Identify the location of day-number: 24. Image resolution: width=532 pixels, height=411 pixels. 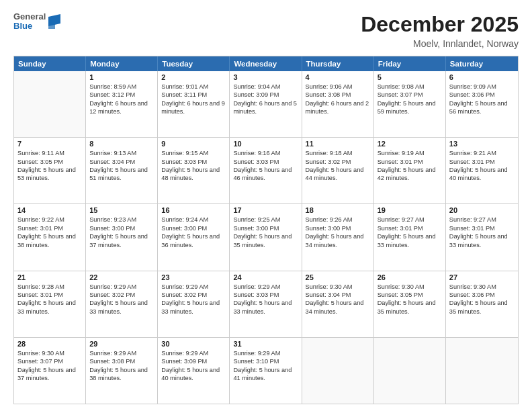
(265, 277).